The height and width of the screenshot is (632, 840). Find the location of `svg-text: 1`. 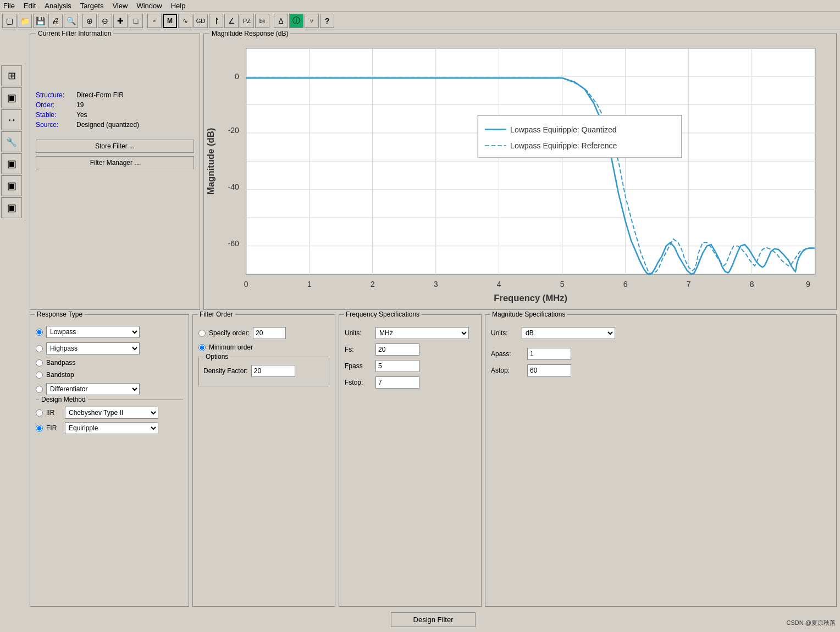

svg-text: 1 is located at coordinates (310, 284).